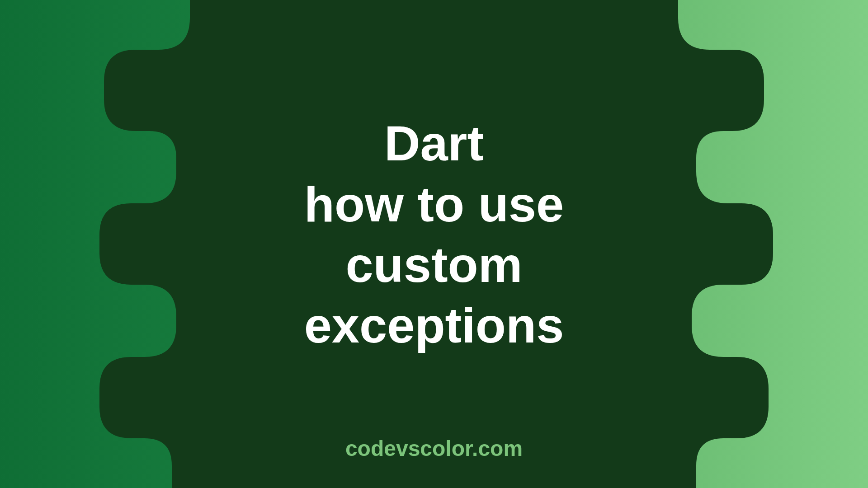  Describe the element at coordinates (434, 448) in the screenshot. I see `site-label: codevscolor.com` at that location.